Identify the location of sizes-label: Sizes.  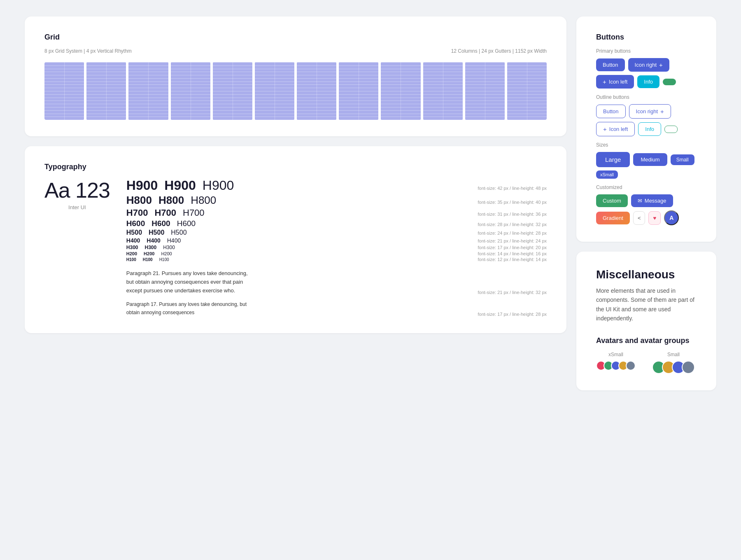
(646, 145).